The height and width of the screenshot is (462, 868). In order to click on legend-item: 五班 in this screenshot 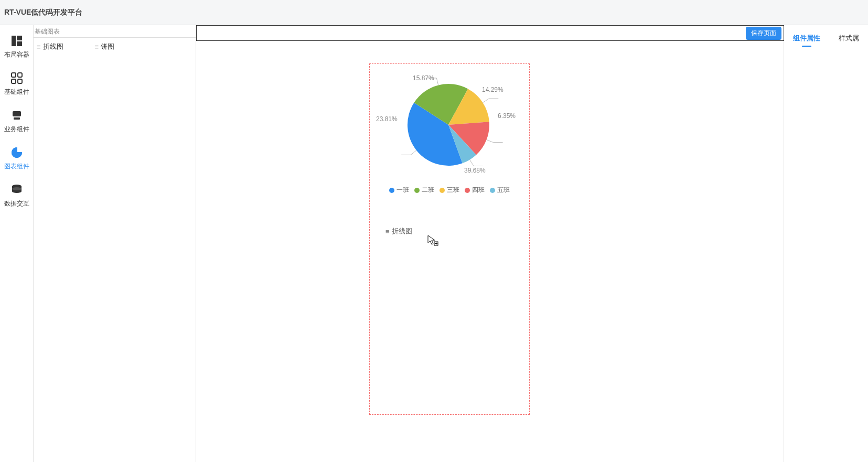, I will do `click(500, 190)`.